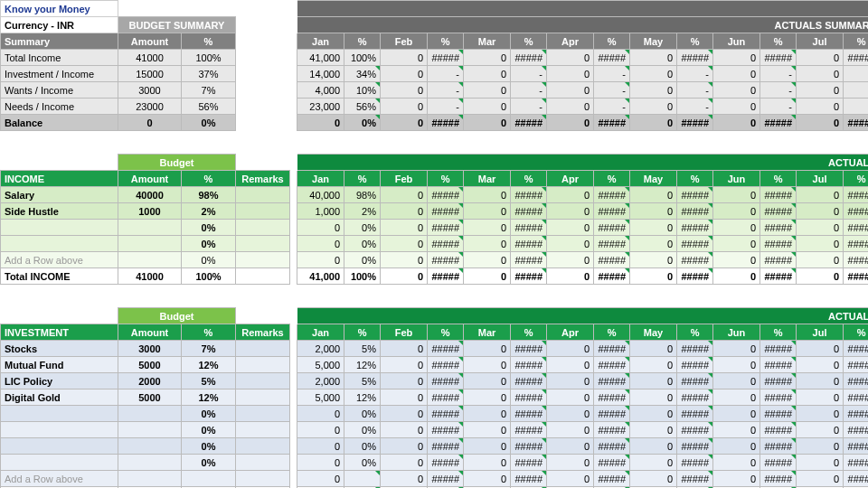  What do you see at coordinates (435, 365) in the screenshot?
I see `investment-row: Mutual Fund 500012% 5,00012%0#####0#####…` at bounding box center [435, 365].